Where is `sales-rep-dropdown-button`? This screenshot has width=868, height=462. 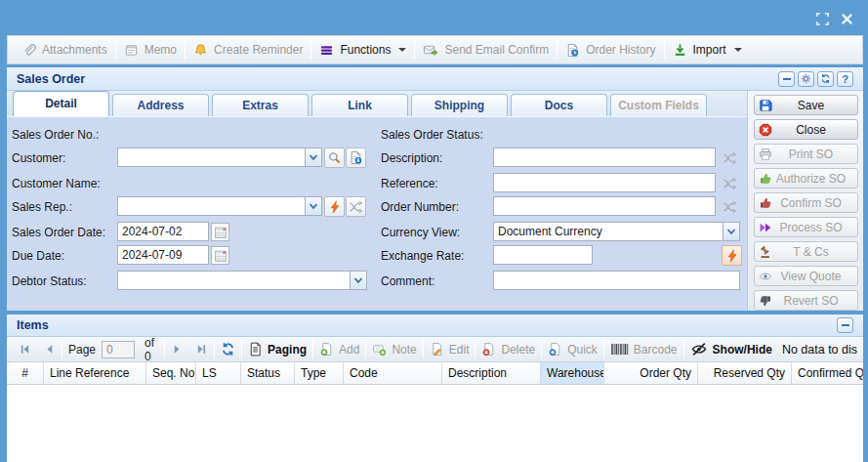
sales-rep-dropdown-button is located at coordinates (312, 206).